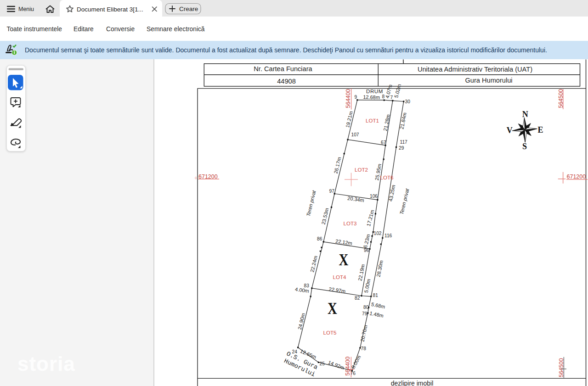 The image size is (588, 386). What do you see at coordinates (387, 123) in the screenshot?
I see `svg-text: 21.28m` at bounding box center [387, 123].